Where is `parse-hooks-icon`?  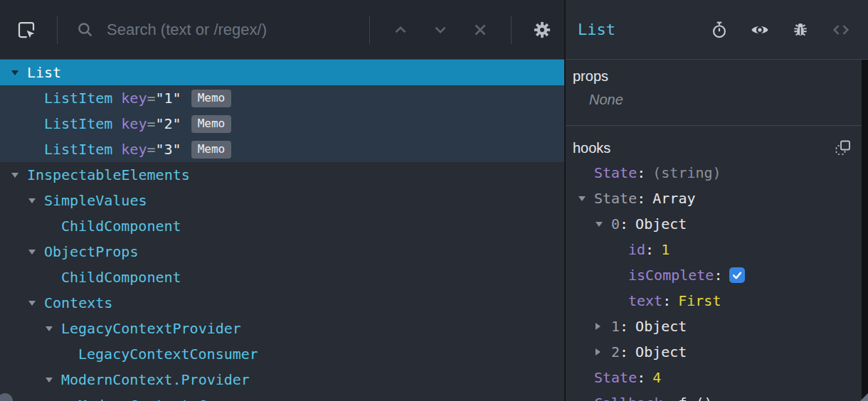
parse-hooks-icon is located at coordinates (843, 148).